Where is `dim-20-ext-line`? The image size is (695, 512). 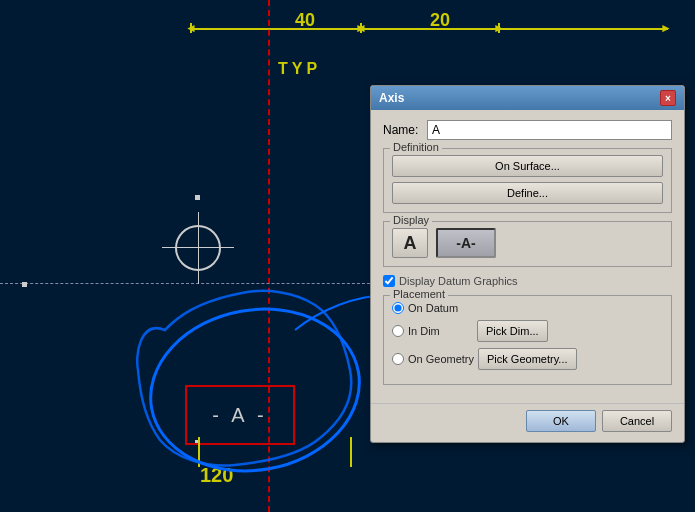 dim-20-ext-line is located at coordinates (583, 29).